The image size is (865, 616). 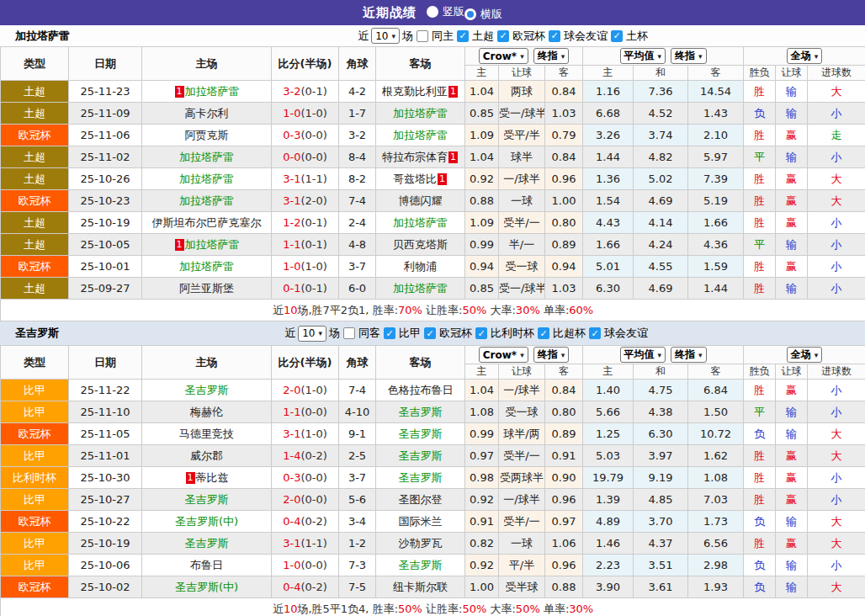 What do you see at coordinates (358, 245) in the screenshot?
I see `corner-score: 4-8` at bounding box center [358, 245].